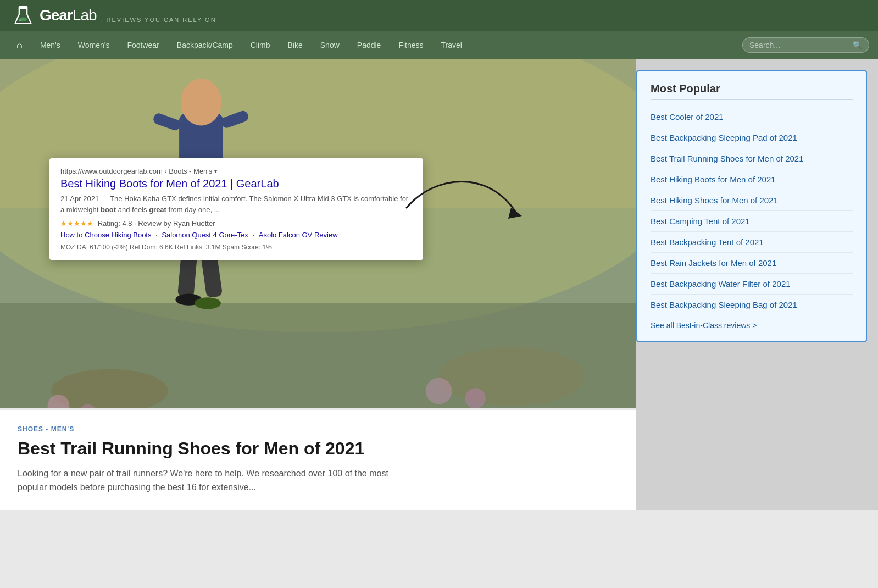 The height and width of the screenshot is (588, 878). Describe the element at coordinates (23, 15) in the screenshot. I see `flask-icon` at that location.